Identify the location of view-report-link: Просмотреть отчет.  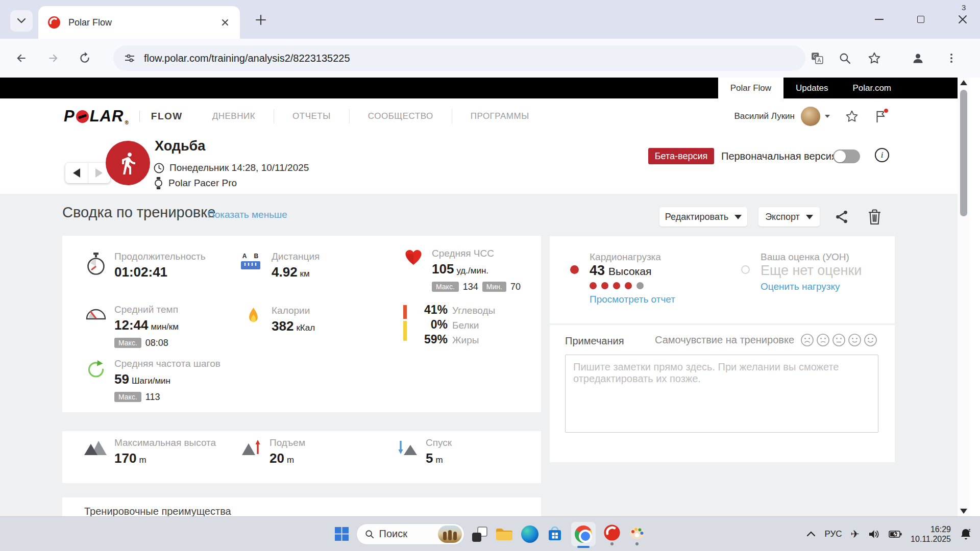
(632, 299).